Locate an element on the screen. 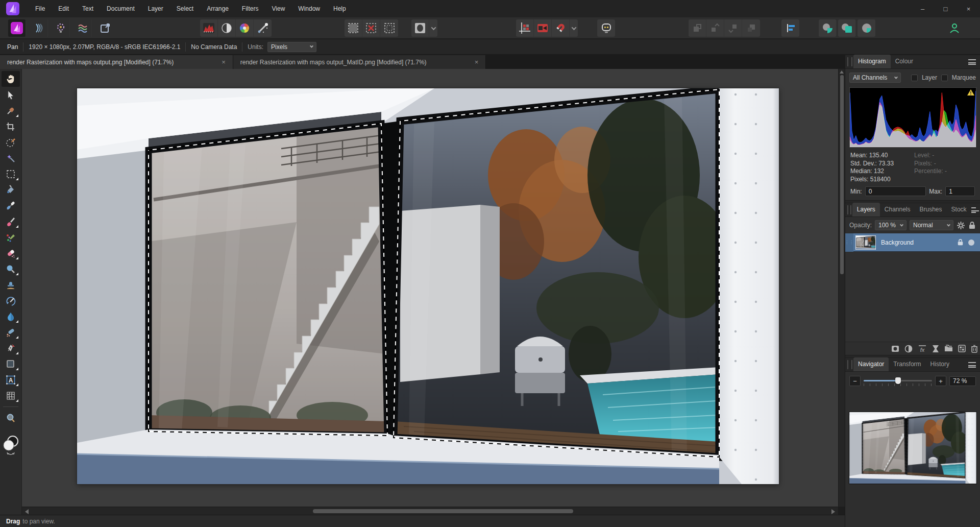 This screenshot has width=980, height=527. geometry-intersect-button is located at coordinates (867, 28).